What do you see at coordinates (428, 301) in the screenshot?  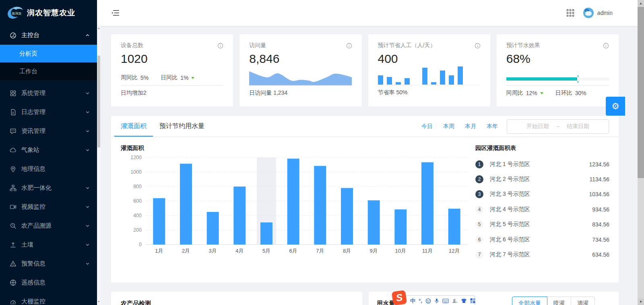 I see `emoji-icon` at bounding box center [428, 301].